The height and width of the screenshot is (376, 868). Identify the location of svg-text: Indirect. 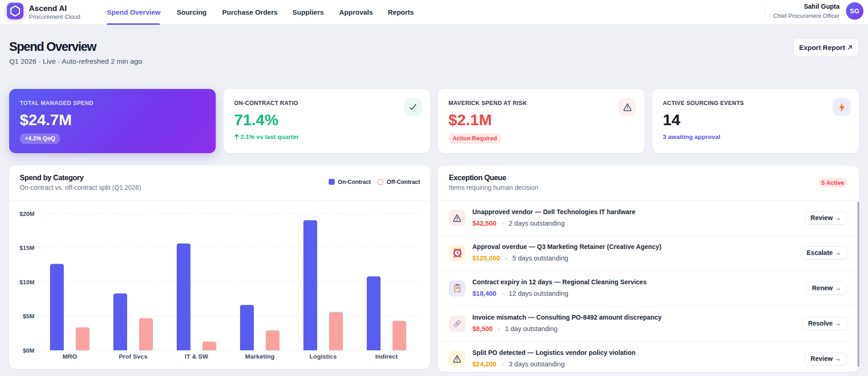
(386, 357).